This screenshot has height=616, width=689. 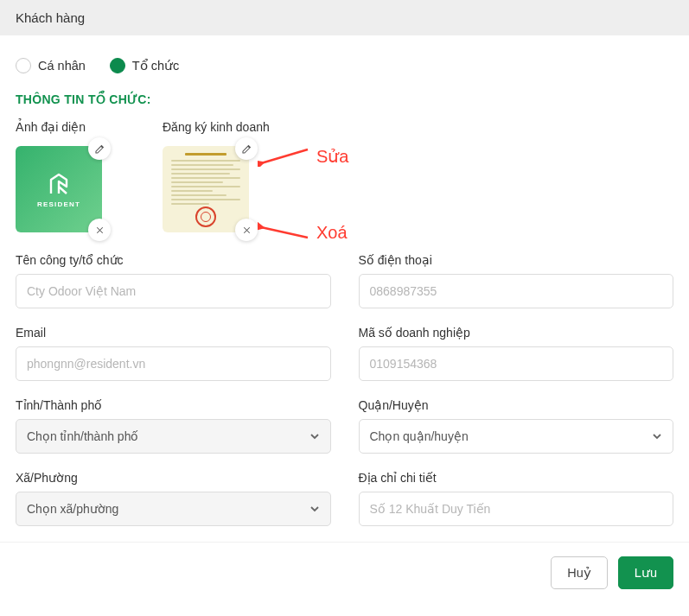 What do you see at coordinates (646, 573) in the screenshot?
I see `save-button: Lưu` at bounding box center [646, 573].